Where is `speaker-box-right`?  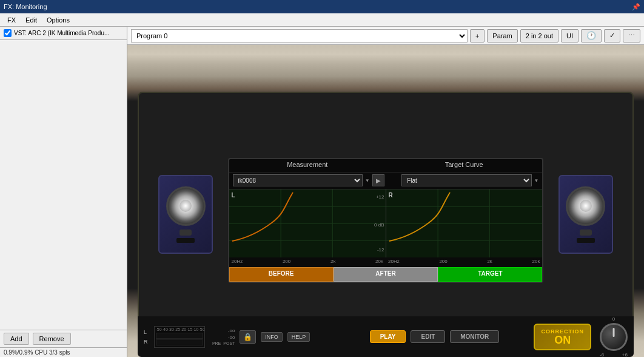
speaker-box-right is located at coordinates (586, 214).